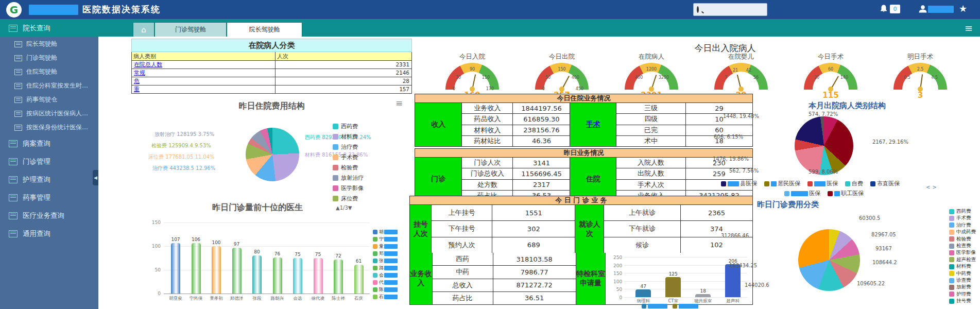 This screenshot has height=309, width=980. What do you see at coordinates (846, 194) in the screenshot?
I see `discharge-legend-item: 职工医保` at bounding box center [846, 194].